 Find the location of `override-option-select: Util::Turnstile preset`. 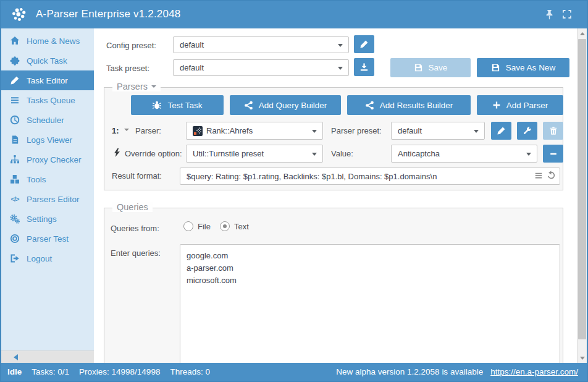

override-option-select: Util::Turnstile preset is located at coordinates (254, 153).